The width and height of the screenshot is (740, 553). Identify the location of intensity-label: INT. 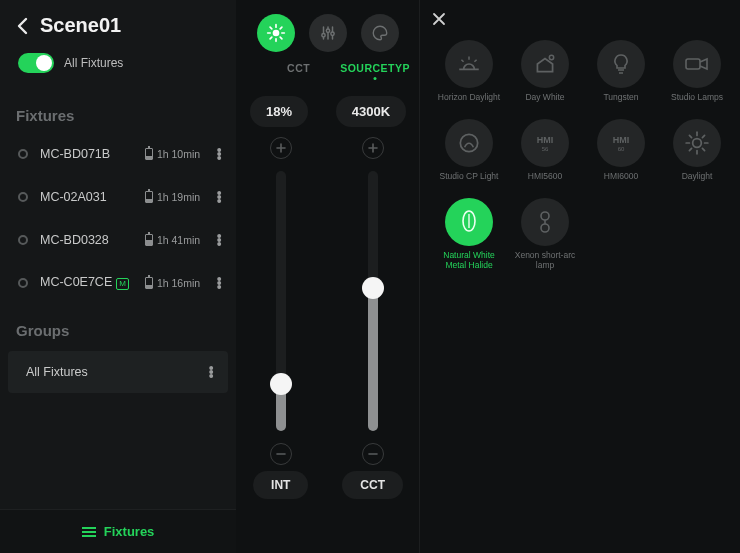
(280, 485).